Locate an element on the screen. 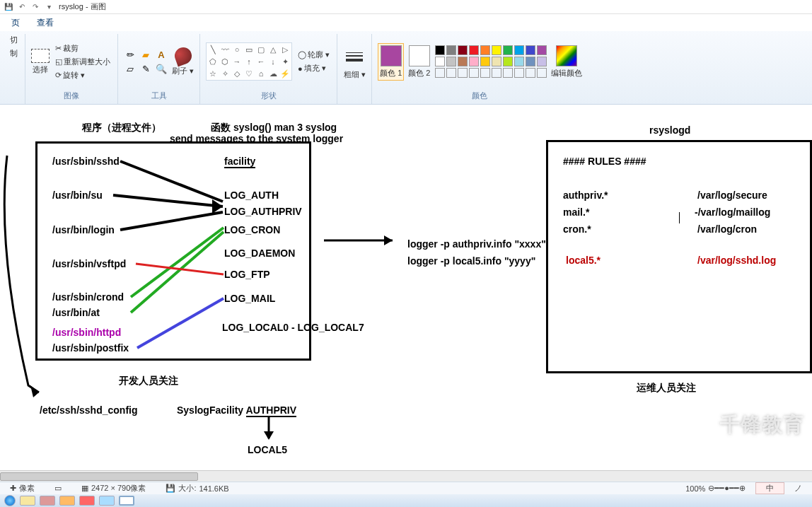 The width and height of the screenshot is (812, 507). rotate-button: ⟳ 旋转 ▾ is located at coordinates (83, 75).